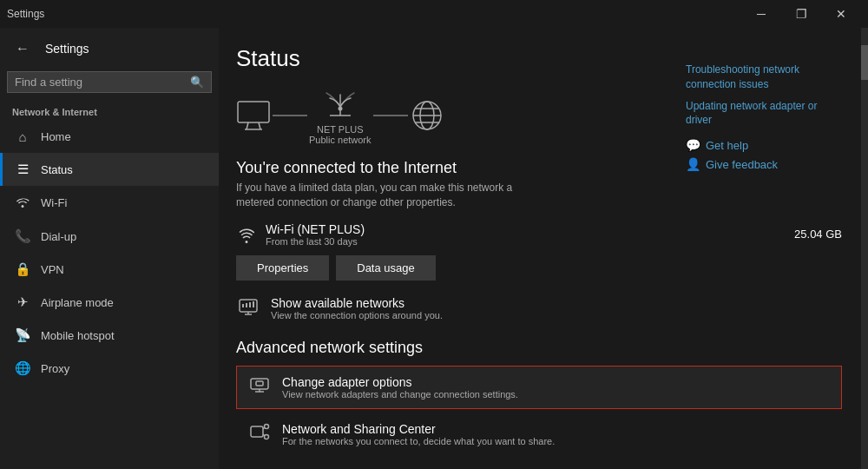  What do you see at coordinates (727, 146) in the screenshot?
I see `get-help-link: Get help` at bounding box center [727, 146].